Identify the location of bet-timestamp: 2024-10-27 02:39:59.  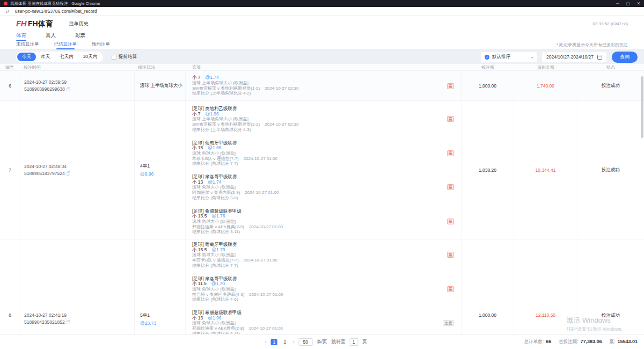
(79, 82).